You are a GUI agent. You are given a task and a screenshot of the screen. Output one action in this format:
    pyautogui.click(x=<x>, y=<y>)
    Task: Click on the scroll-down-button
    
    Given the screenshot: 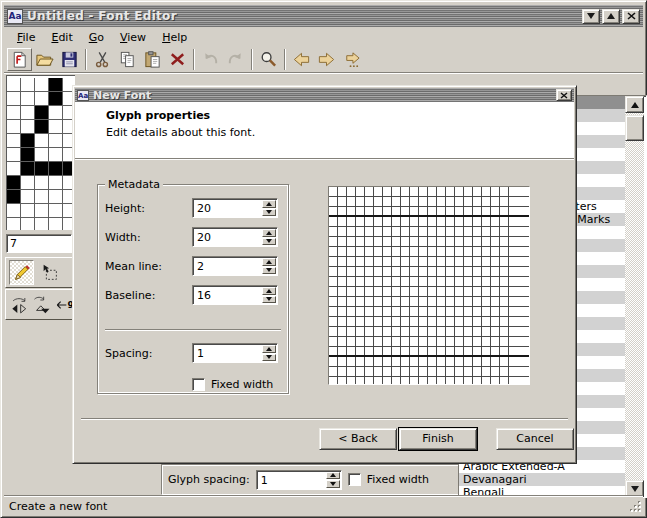 What is the action you would take?
    pyautogui.click(x=634, y=488)
    